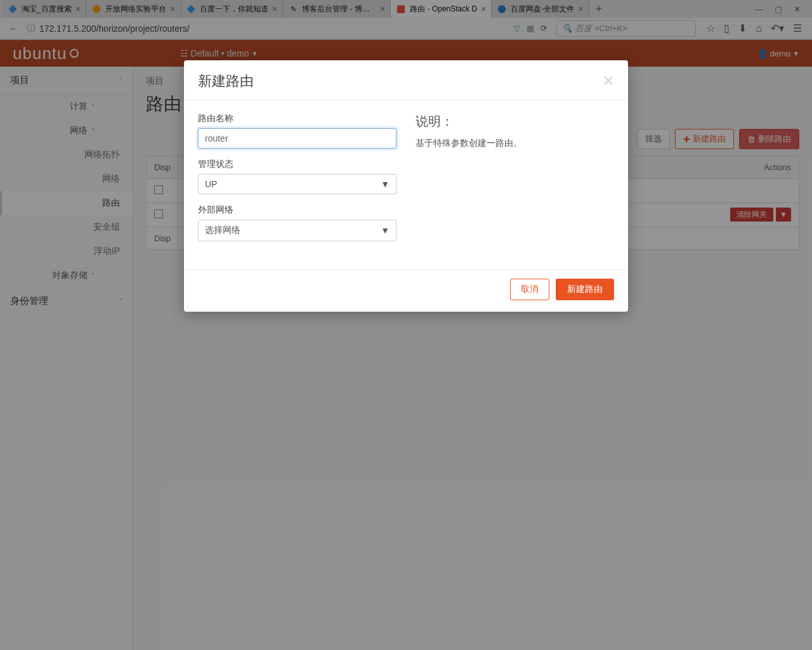 The image size is (812, 650). Describe the element at coordinates (297, 210) in the screenshot. I see `external-network-label: 外部网络` at that location.